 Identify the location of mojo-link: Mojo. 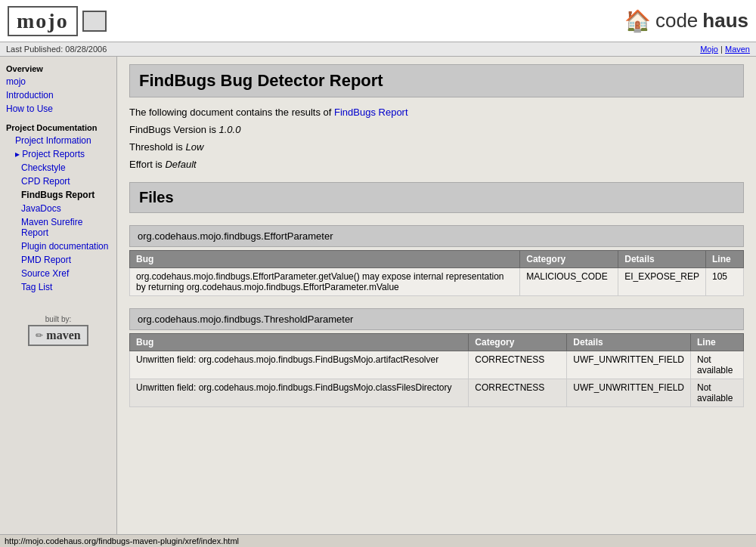
(709, 49).